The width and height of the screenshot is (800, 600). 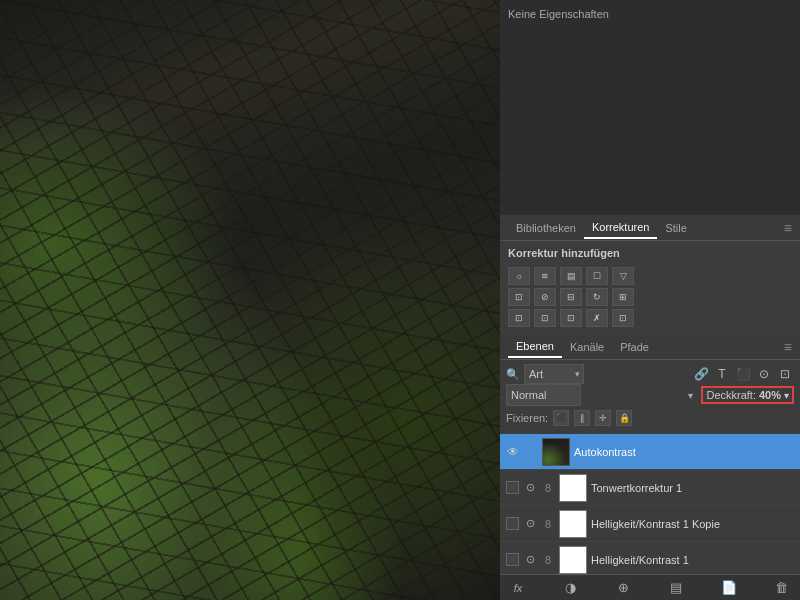 I want to click on threshold-icon: ⊡, so click(x=623, y=318).